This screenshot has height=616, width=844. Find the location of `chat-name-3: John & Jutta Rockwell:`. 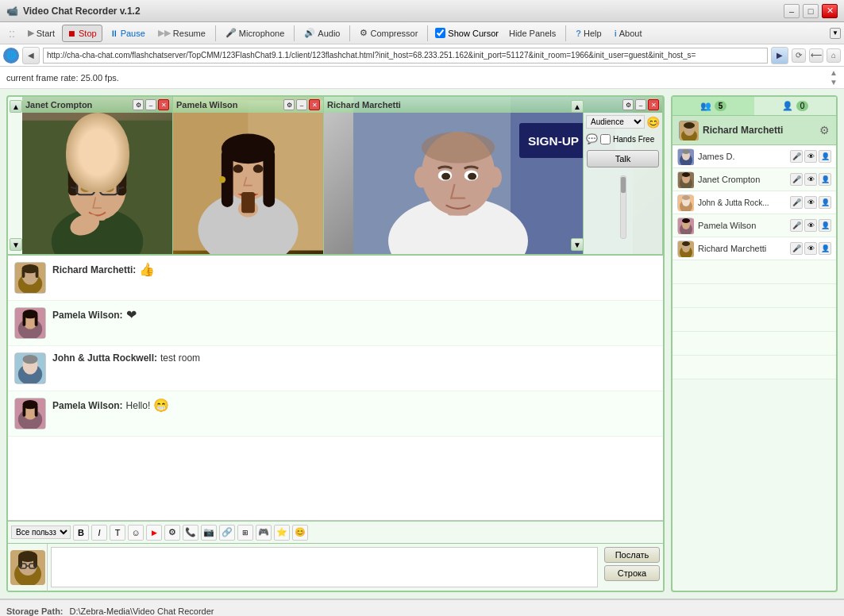

chat-name-3: John & Jutta Rockwell: is located at coordinates (105, 358).